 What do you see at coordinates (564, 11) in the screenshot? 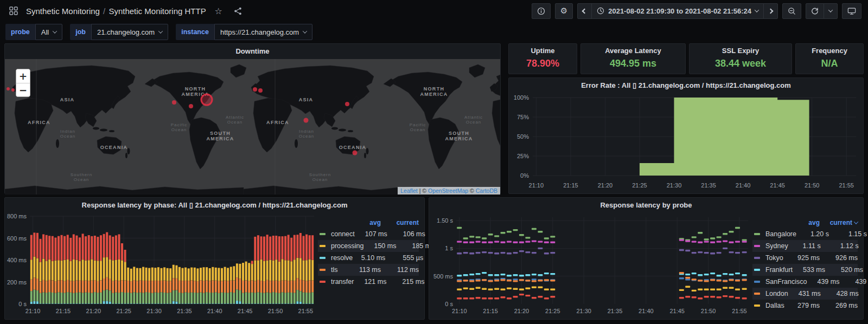
I see `dashboard-settings-button: ⚙` at bounding box center [564, 11].